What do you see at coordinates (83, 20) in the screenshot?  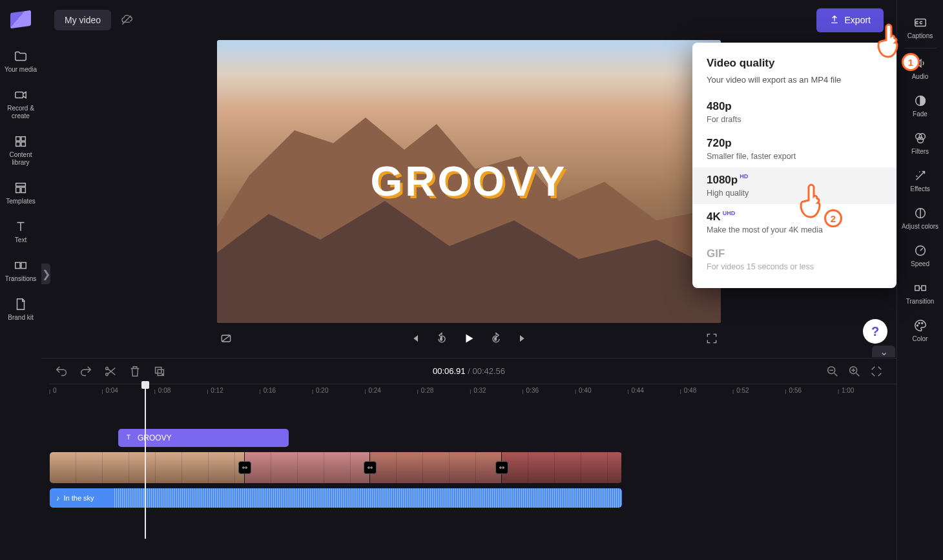 I see `project-title: My video` at bounding box center [83, 20].